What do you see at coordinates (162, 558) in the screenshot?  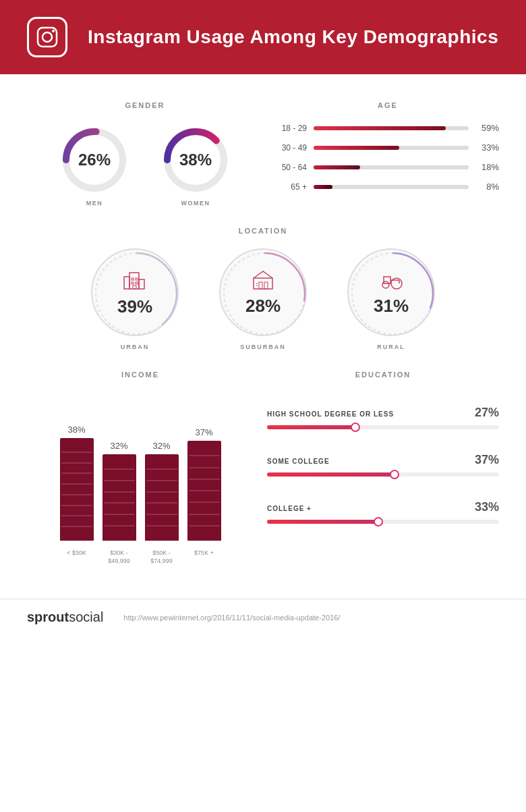 I see `income-x-74k: $50K - $74,999` at bounding box center [162, 558].